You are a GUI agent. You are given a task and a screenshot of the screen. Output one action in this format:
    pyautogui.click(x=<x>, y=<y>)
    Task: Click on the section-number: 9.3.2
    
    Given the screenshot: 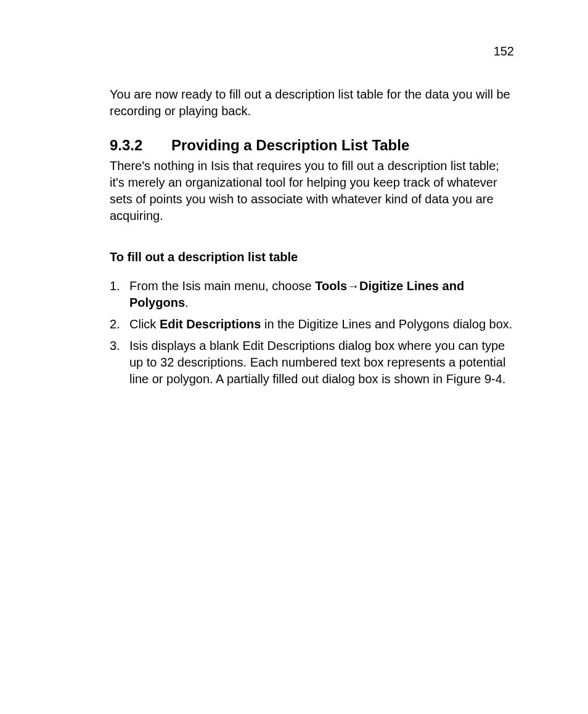 What is the action you would take?
    pyautogui.click(x=141, y=145)
    